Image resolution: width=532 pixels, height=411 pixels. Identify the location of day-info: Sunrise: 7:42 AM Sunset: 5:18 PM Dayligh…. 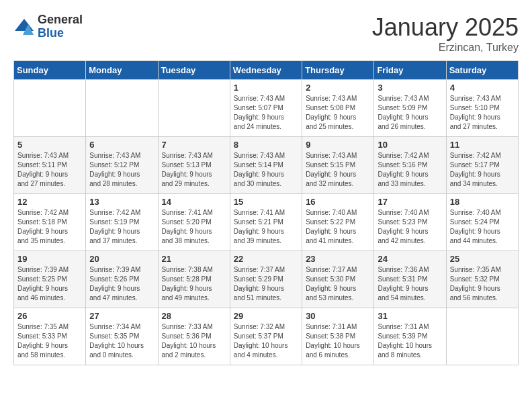
(50, 227).